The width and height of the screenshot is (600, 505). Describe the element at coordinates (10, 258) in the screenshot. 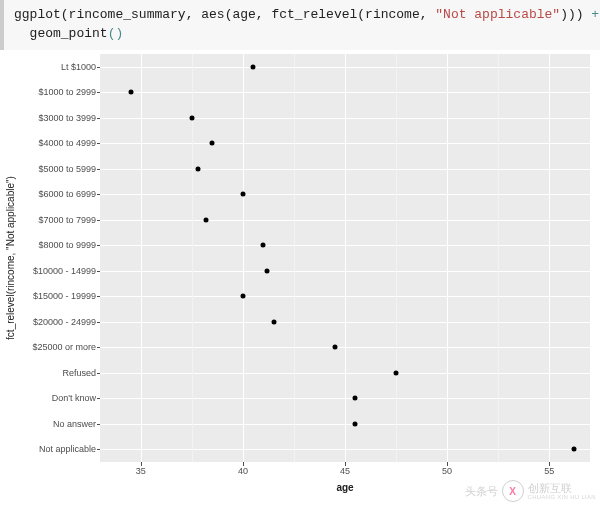

I see `y-axis-title: fct_relevel(rincome, "Not applicable")` at that location.